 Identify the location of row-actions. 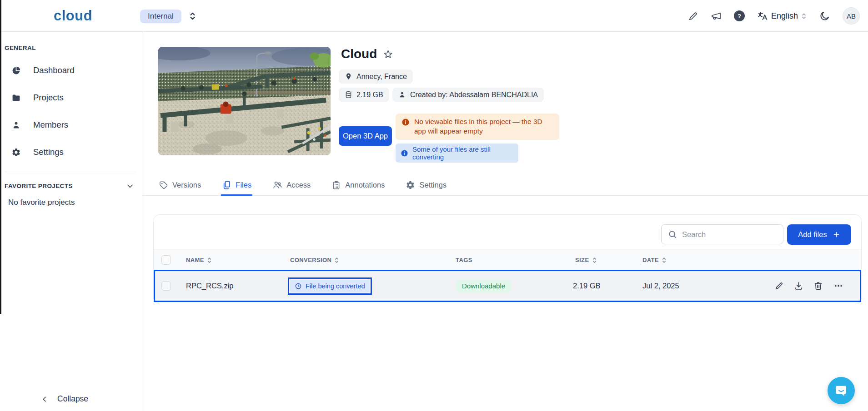
(809, 286).